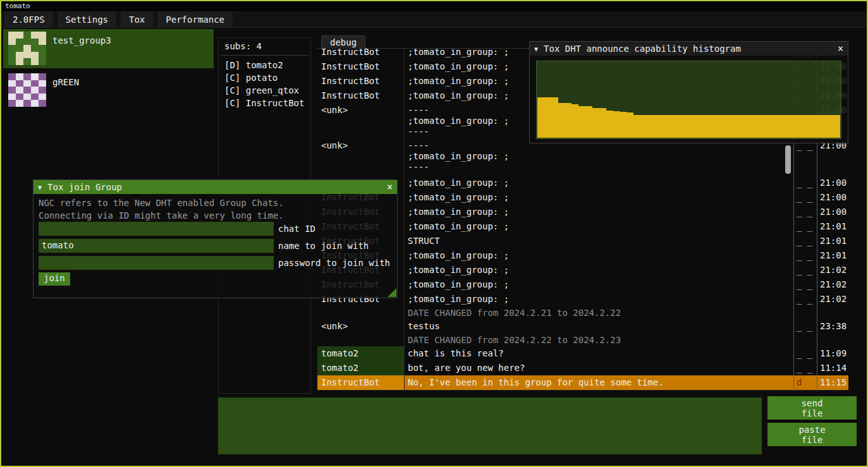 The image size is (868, 467). What do you see at coordinates (264, 78) in the screenshot?
I see `subs-item: [C] potato` at bounding box center [264, 78].